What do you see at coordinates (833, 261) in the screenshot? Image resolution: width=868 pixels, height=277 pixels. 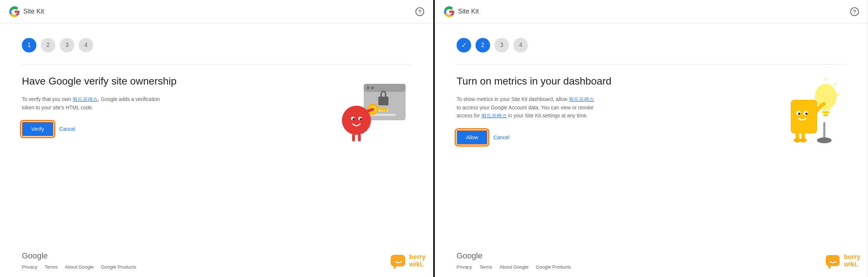 I see `berry-icon-right` at bounding box center [833, 261].